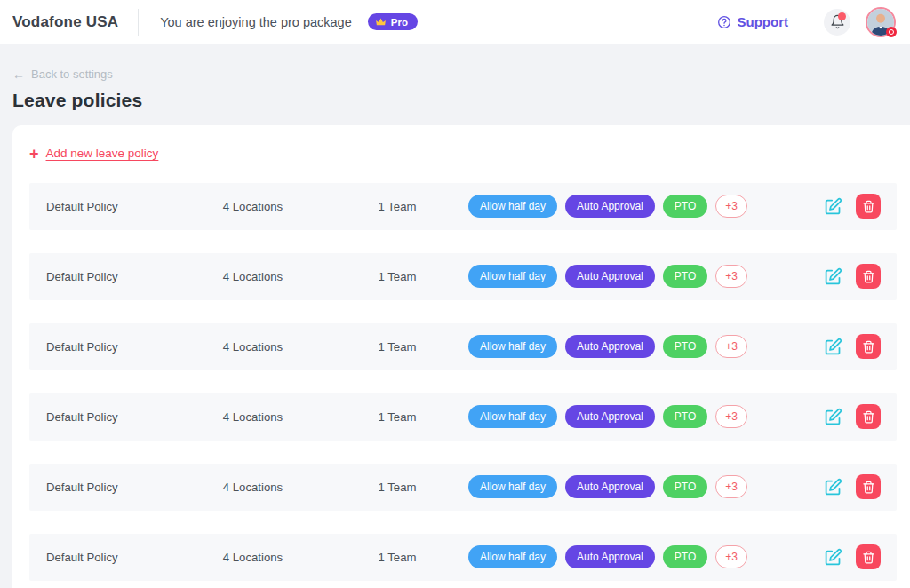 This screenshot has width=910, height=588. Describe the element at coordinates (763, 21) in the screenshot. I see `support-label: Support` at that location.